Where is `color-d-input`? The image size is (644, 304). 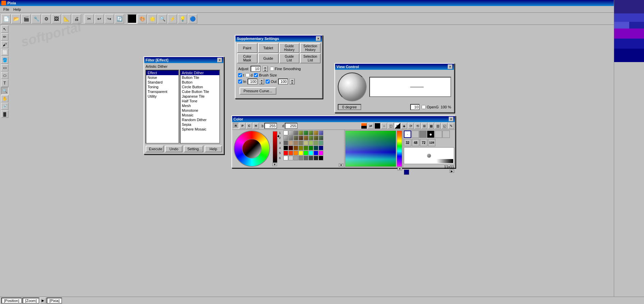 color-d-input is located at coordinates (291, 126).